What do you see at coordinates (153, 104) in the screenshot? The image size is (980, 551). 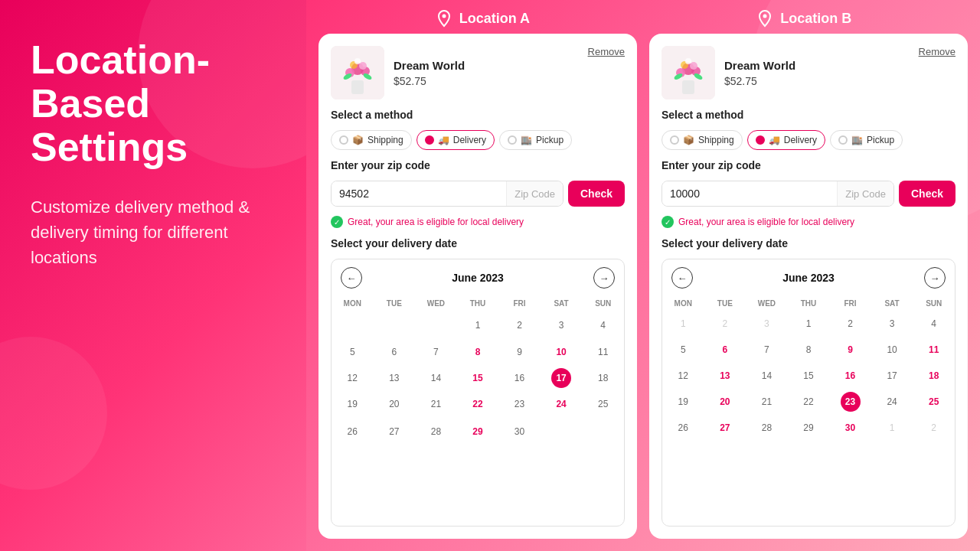 I see `hero-title: Location-Based Settings` at bounding box center [153, 104].